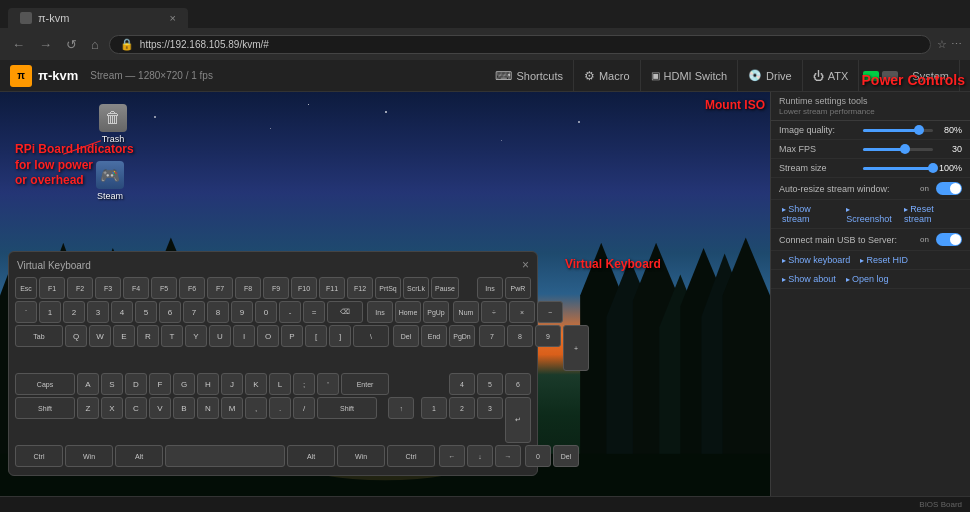  I want to click on key-a: A, so click(88, 384).